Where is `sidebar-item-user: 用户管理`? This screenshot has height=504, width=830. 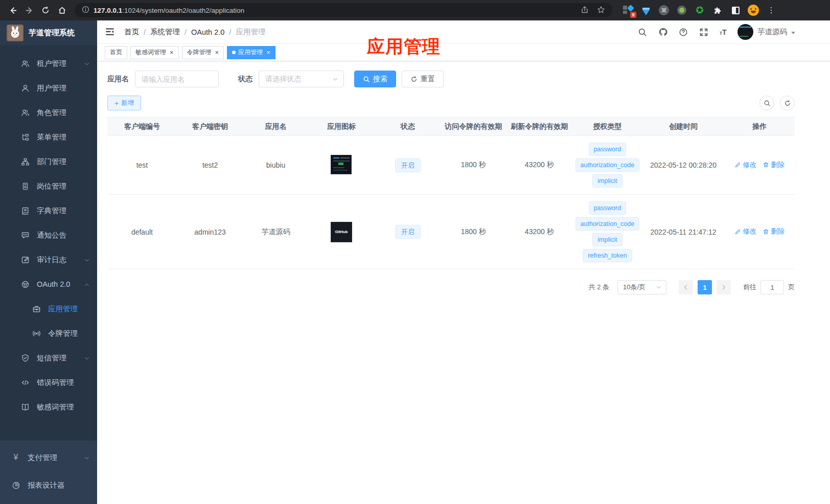 sidebar-item-user: 用户管理 is located at coordinates (49, 88).